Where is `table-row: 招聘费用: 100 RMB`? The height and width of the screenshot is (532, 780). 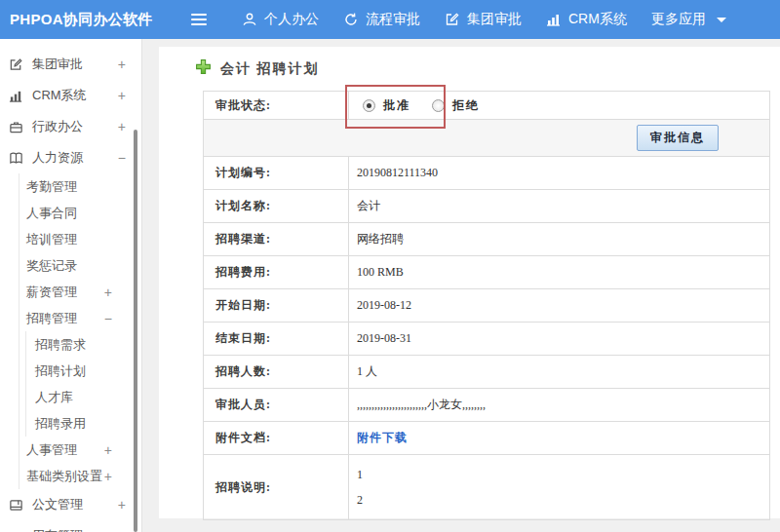
table-row: 招聘费用: 100 RMB is located at coordinates (488, 273).